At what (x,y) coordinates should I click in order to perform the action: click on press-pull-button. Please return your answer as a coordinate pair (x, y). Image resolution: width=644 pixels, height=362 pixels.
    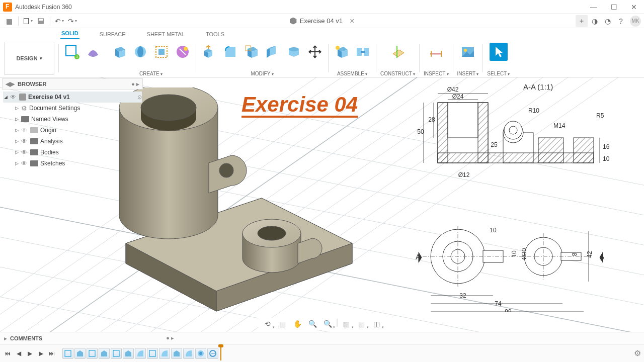
    Looking at the image, I should click on (209, 52).